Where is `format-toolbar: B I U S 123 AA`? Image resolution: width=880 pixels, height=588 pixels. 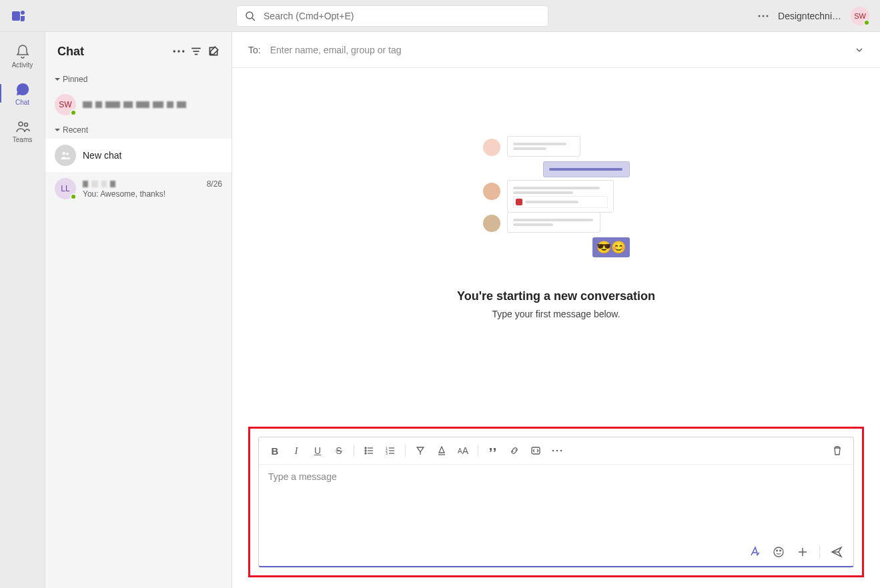
format-toolbar: B I U S 123 AA is located at coordinates (556, 451).